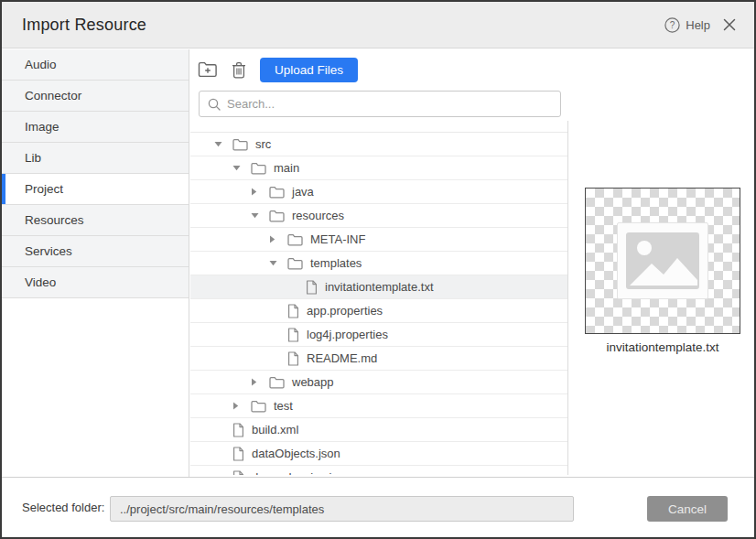 Image resolution: width=756 pixels, height=539 pixels. Describe the element at coordinates (379, 406) in the screenshot. I see `tree-row: test` at that location.